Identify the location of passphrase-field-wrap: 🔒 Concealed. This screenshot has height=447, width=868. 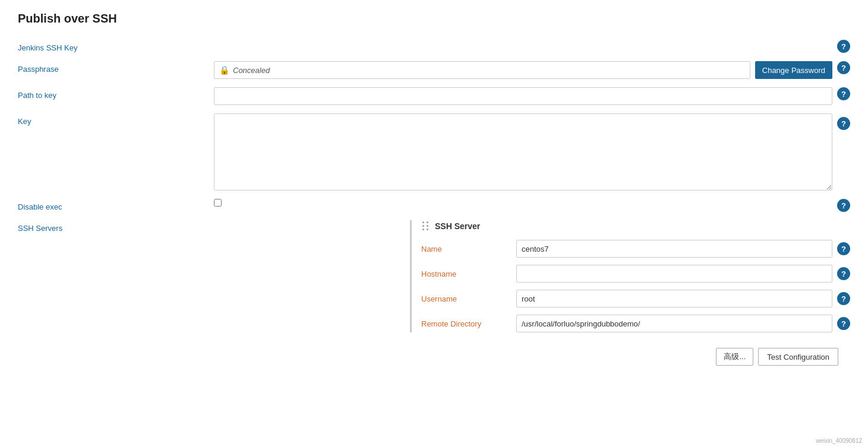
(482, 70).